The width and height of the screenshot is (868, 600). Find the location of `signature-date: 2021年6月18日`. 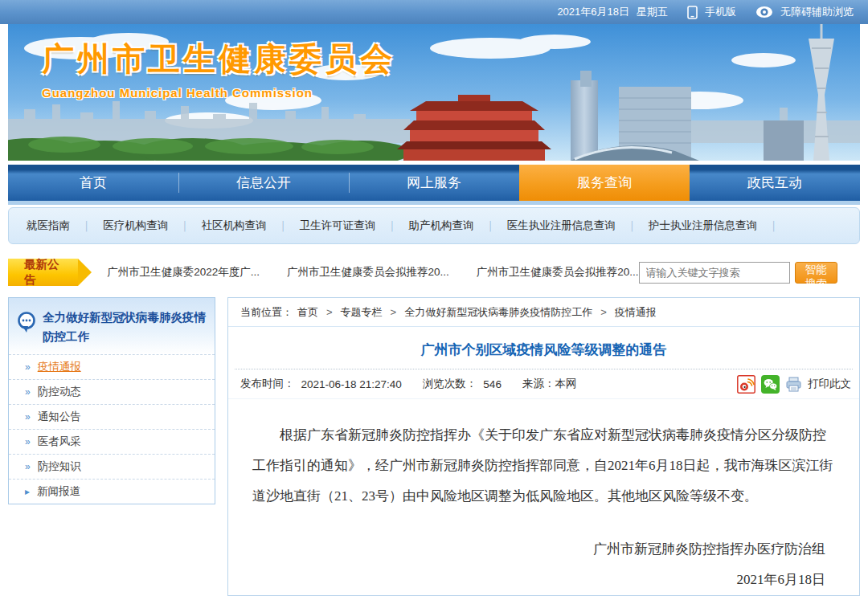

signature-date: 2021年6月18日 is located at coordinates (527, 580).